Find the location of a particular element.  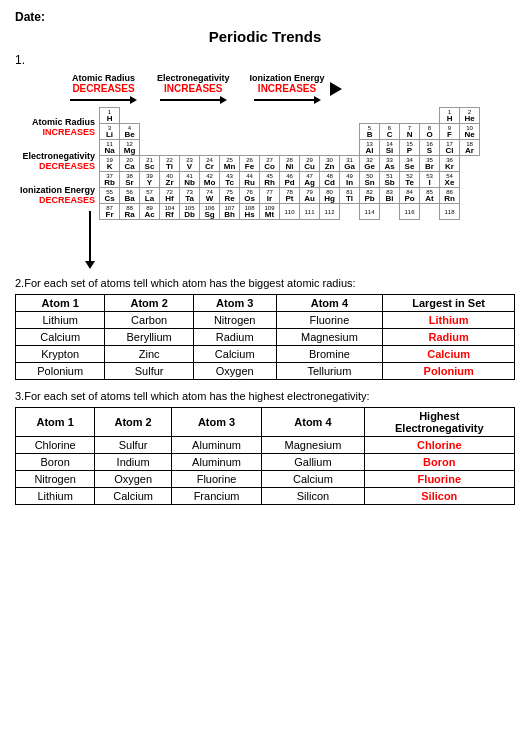

page-title: Periodic Trends is located at coordinates (265, 36).